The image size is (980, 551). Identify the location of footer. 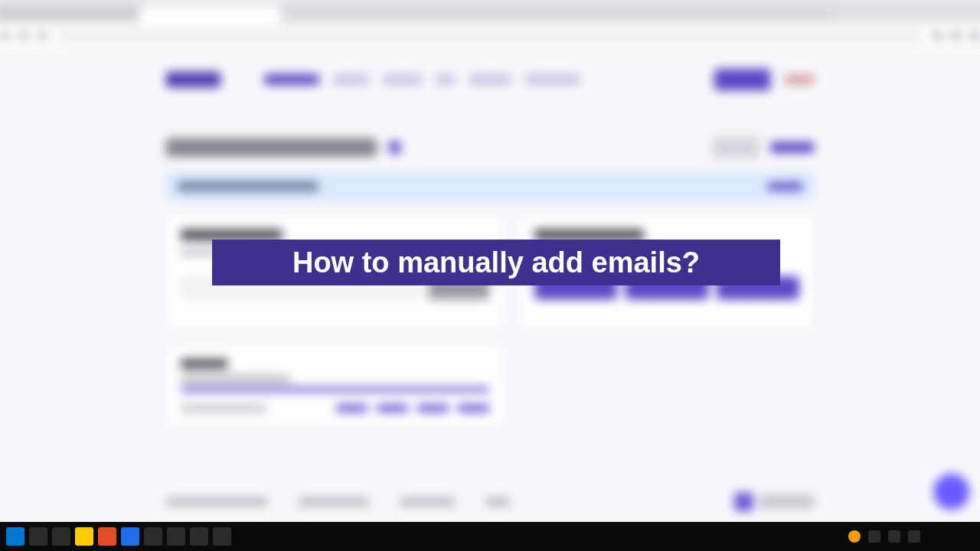
(490, 502).